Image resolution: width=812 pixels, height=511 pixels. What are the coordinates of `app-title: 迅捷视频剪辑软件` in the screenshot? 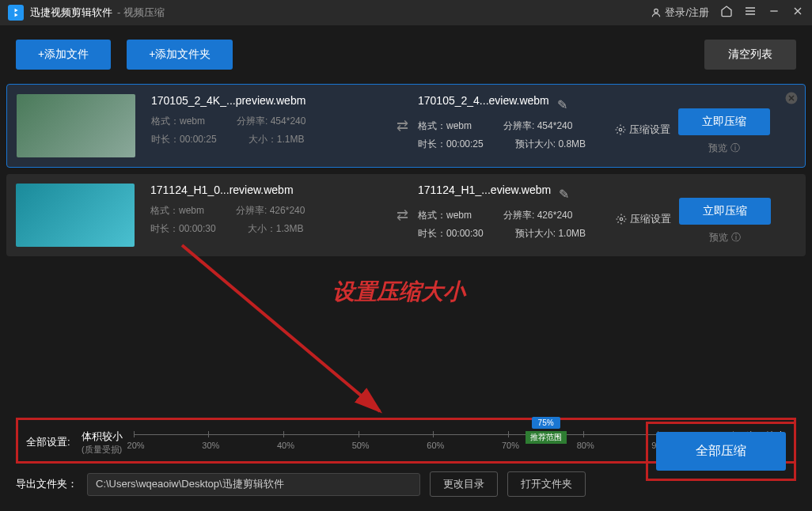 It's located at (71, 13).